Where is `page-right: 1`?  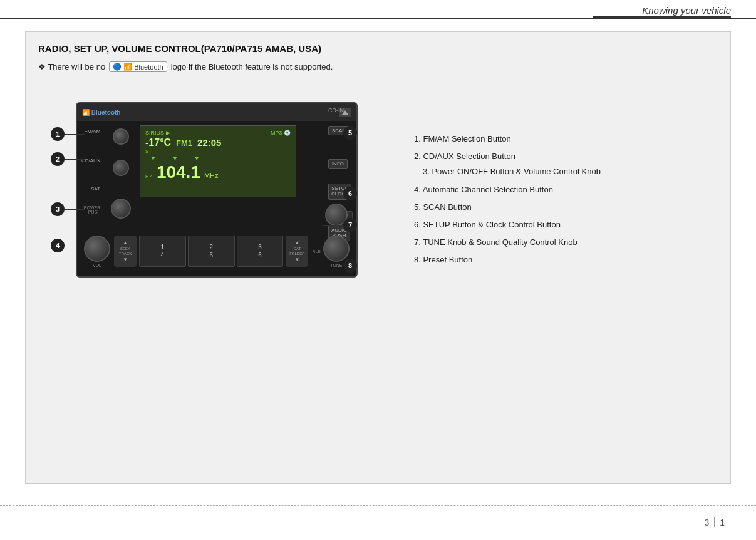
page-right: 1 is located at coordinates (722, 522).